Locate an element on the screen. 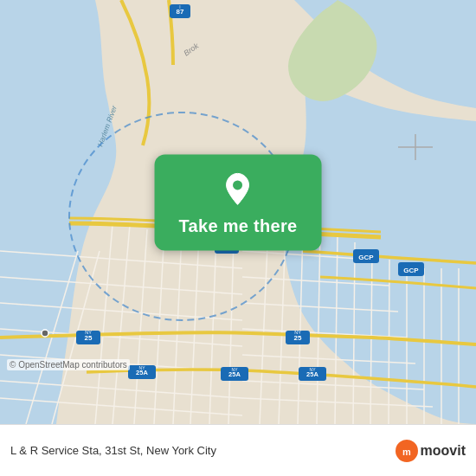 This screenshot has width=476, height=476. moovit-icon: m is located at coordinates (407, 451).